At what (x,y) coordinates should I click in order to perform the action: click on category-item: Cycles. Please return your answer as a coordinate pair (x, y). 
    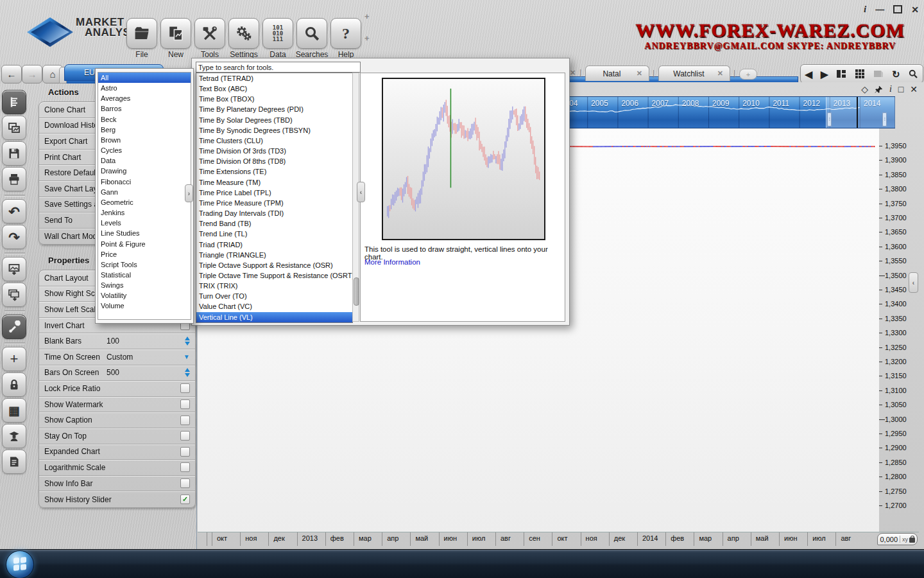
    Looking at the image, I should click on (144, 150).